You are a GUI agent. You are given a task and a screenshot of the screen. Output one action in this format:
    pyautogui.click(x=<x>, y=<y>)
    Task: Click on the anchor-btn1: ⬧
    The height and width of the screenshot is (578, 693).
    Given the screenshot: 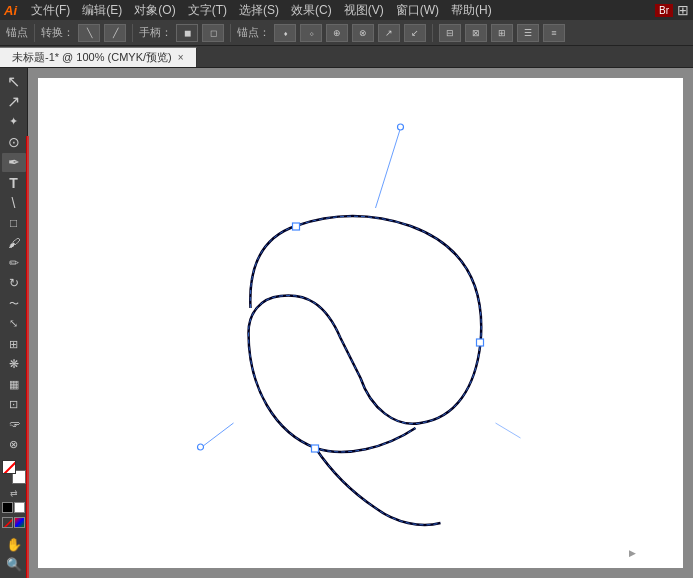 What is the action you would take?
    pyautogui.click(x=285, y=33)
    